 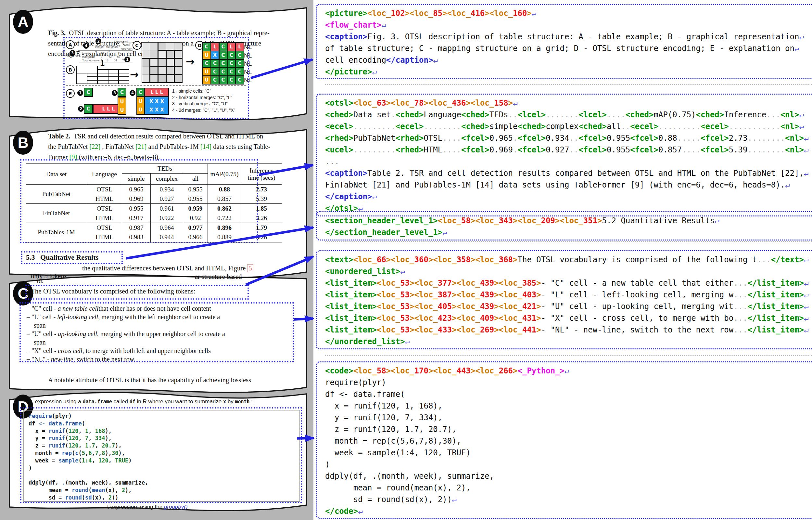 I want to click on loc-token: 433, so click(x=445, y=330).